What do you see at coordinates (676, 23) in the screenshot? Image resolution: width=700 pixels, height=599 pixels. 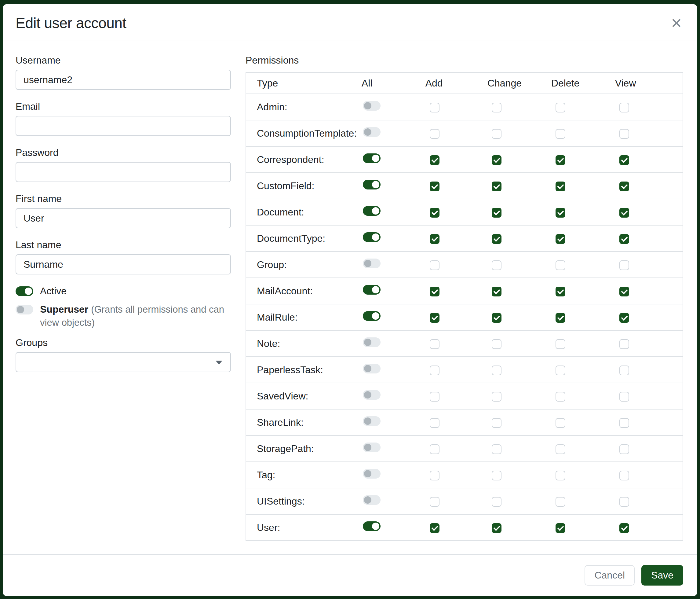 I see `close-icon: ✕` at bounding box center [676, 23].